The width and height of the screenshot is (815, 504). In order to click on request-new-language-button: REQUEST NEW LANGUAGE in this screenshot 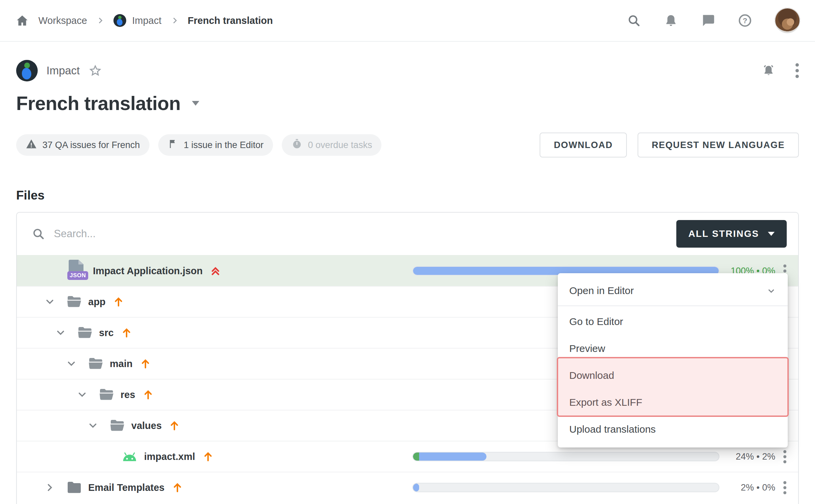, I will do `click(718, 145)`.